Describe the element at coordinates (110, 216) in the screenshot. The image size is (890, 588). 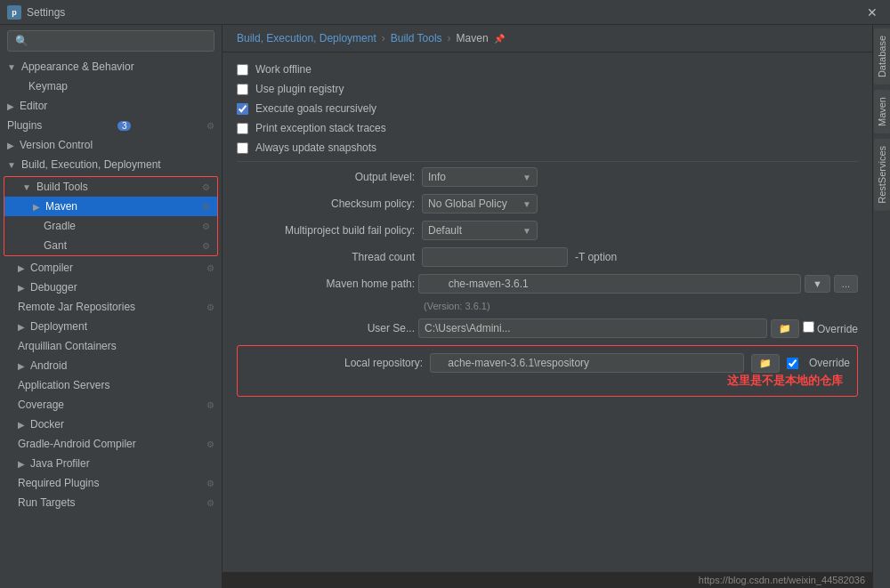
I see `build-tools-highlight: ▼ Build Tools ⚙ ▶ Maven ⚙ Gradle ⚙ Gan` at that location.